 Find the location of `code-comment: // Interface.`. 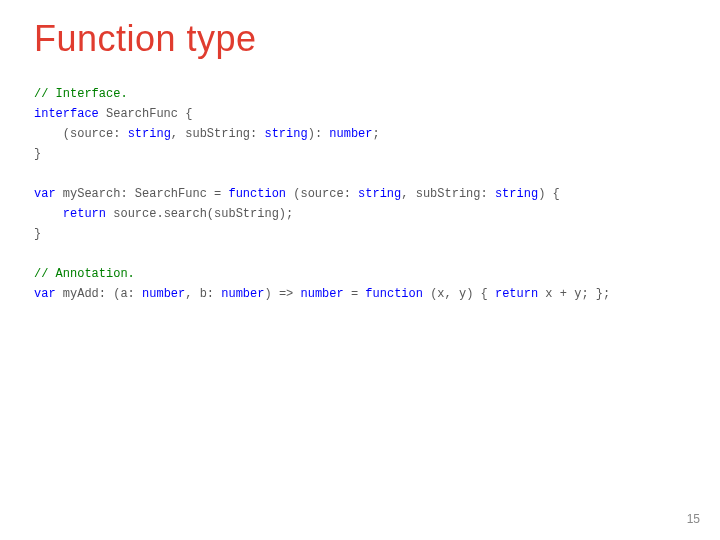

code-comment: // Interface. is located at coordinates (81, 94).